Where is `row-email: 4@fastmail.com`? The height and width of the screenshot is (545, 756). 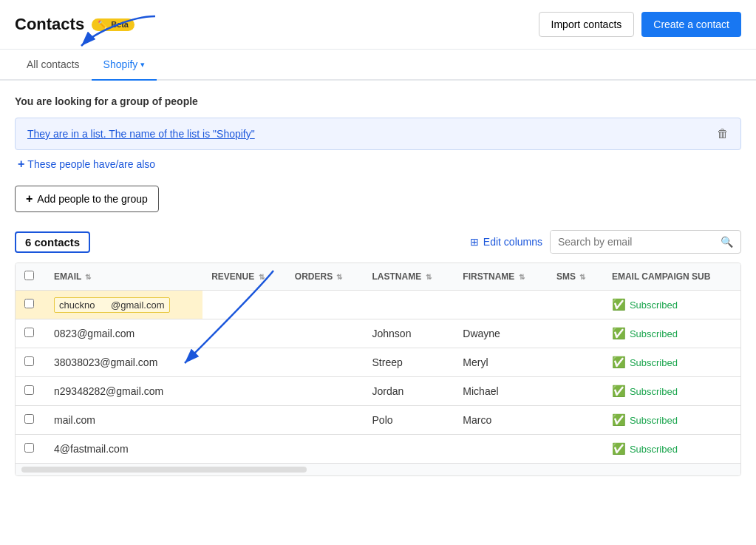 row-email: 4@fastmail.com is located at coordinates (124, 450).